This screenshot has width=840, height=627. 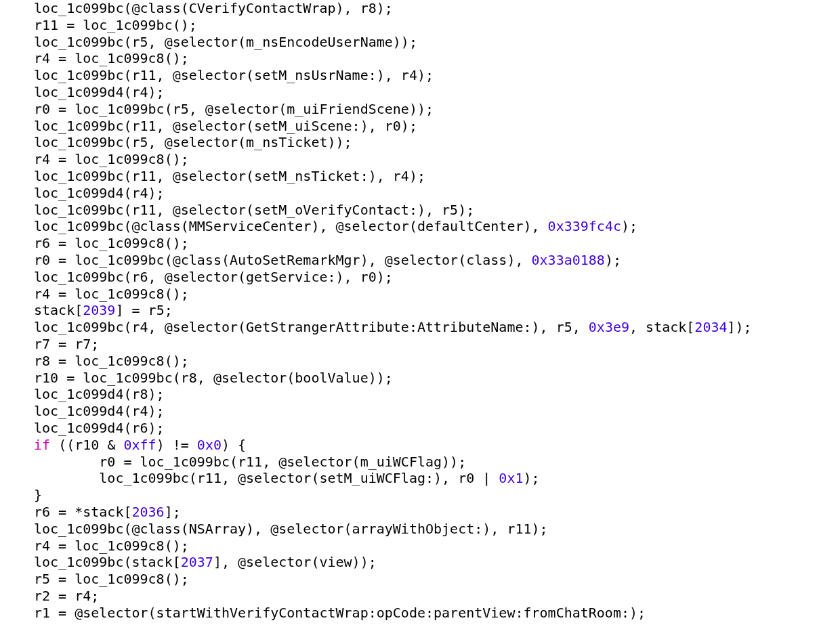 I want to click on code-line: r2 = r4;, so click(x=66, y=596).